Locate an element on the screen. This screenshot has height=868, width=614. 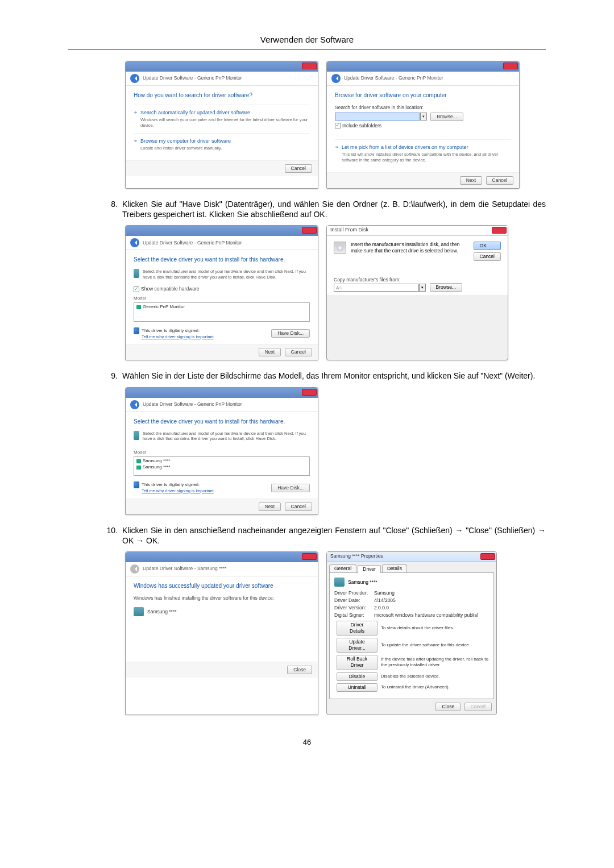
show-compatible-checkbox is located at coordinates (136, 289).